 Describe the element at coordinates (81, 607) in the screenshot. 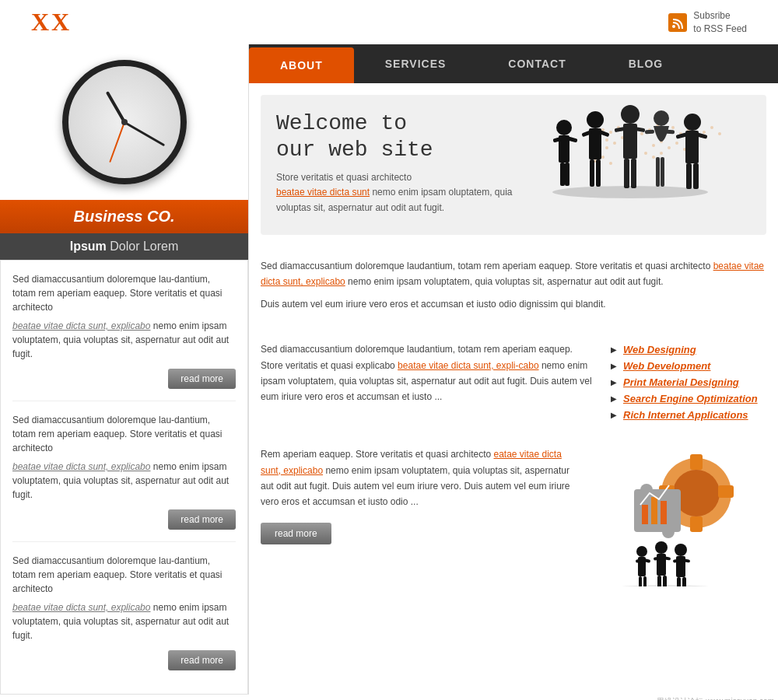

I see `post-3-link: beatae vitae dicta sunt, explicabo` at that location.